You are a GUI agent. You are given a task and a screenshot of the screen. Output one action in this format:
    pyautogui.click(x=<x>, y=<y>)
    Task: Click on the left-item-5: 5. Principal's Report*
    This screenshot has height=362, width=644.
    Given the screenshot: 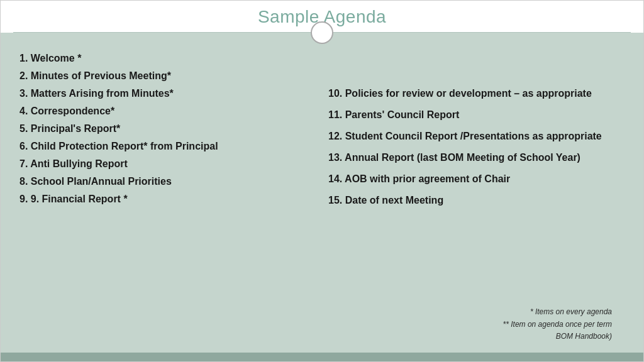 What is the action you would take?
    pyautogui.click(x=167, y=129)
    